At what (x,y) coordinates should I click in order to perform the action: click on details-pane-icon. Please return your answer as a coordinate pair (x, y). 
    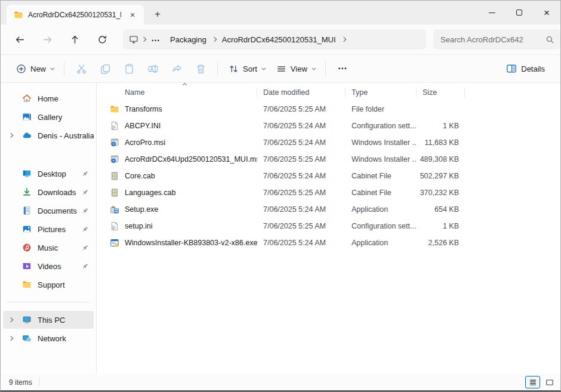
    Looking at the image, I should click on (511, 69).